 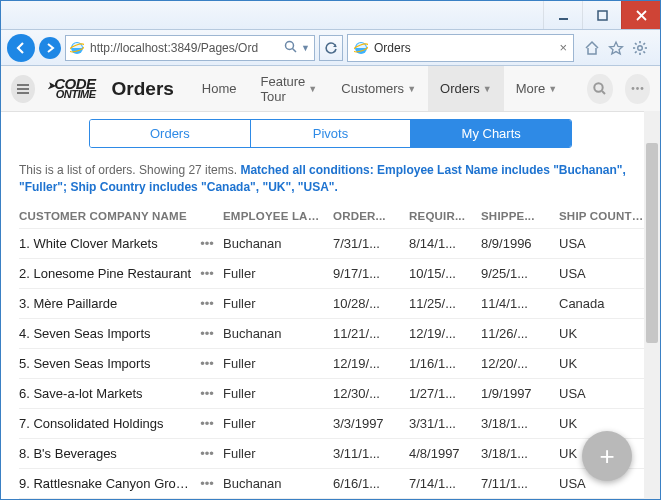 I want to click on add-fab-button: +, so click(x=607, y=456).